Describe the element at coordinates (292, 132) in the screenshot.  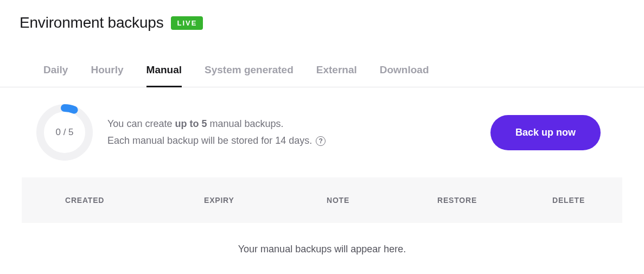
I see `info-text: You can create up to 5 manual backups. E…` at that location.